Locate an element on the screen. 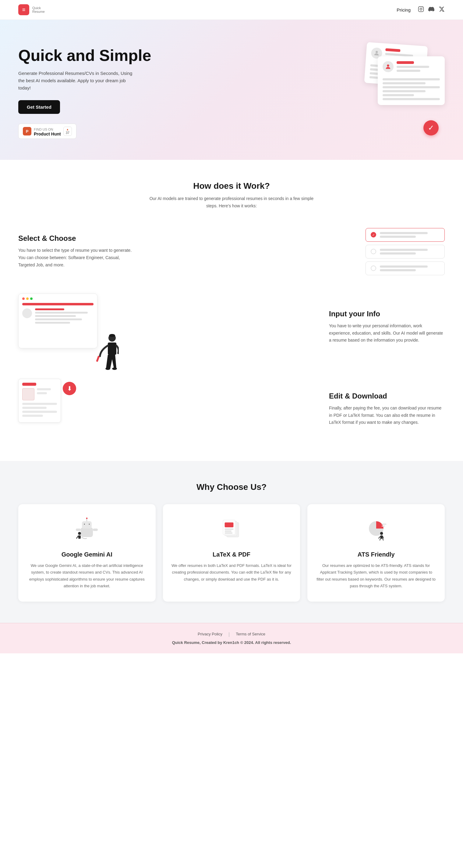  step-3-text: Edit & Download Finally, after paying th… is located at coordinates (387, 409).